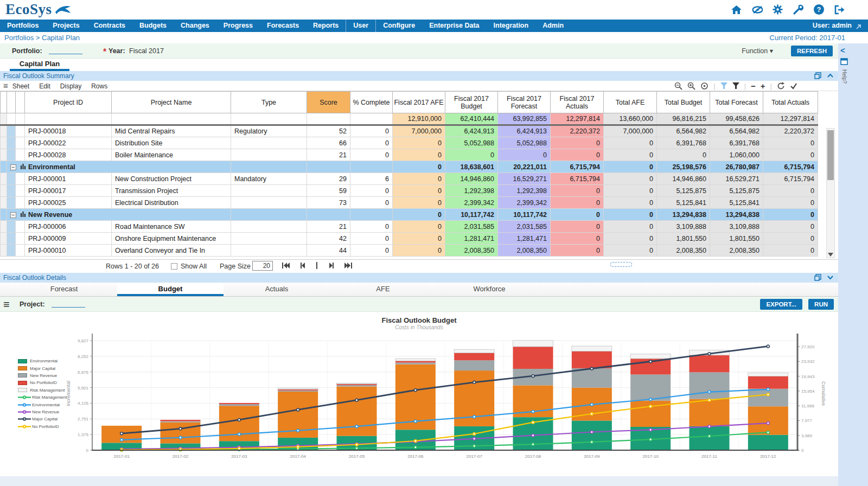  Describe the element at coordinates (23, 26) in the screenshot. I see `nav-item-portfolios: Portfolios` at that location.